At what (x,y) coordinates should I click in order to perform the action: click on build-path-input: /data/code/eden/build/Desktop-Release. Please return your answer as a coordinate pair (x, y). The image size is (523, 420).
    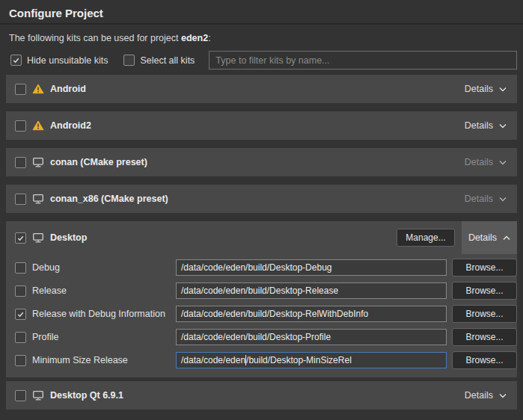
    Looking at the image, I should click on (311, 291).